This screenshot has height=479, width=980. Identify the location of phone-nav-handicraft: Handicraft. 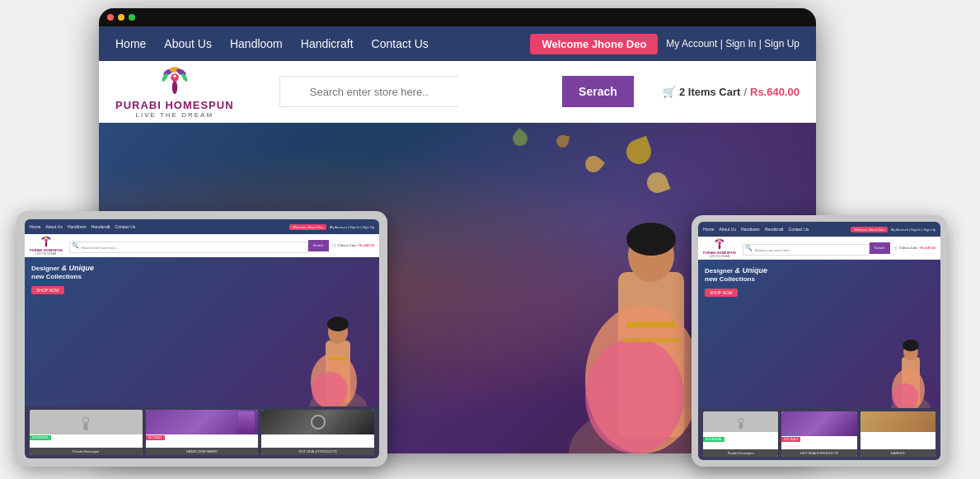
(775, 229).